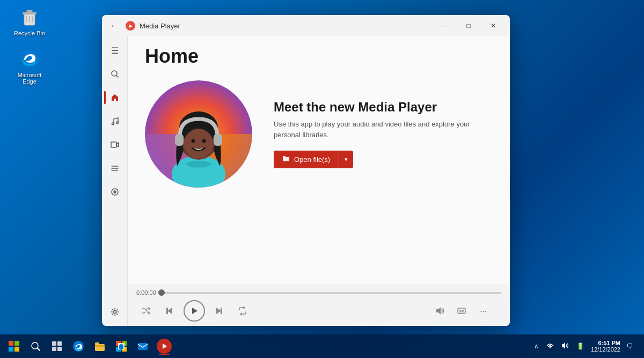 The width and height of the screenshot is (644, 358). I want to click on current-time: 0:00:00, so click(146, 293).